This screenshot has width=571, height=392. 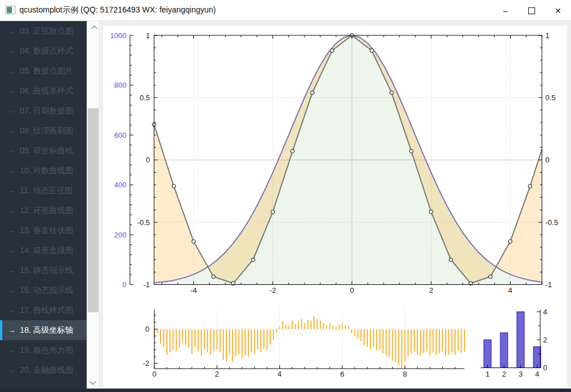 What do you see at coordinates (120, 235) in the screenshot?
I see `svg-text: 200` at bounding box center [120, 235].